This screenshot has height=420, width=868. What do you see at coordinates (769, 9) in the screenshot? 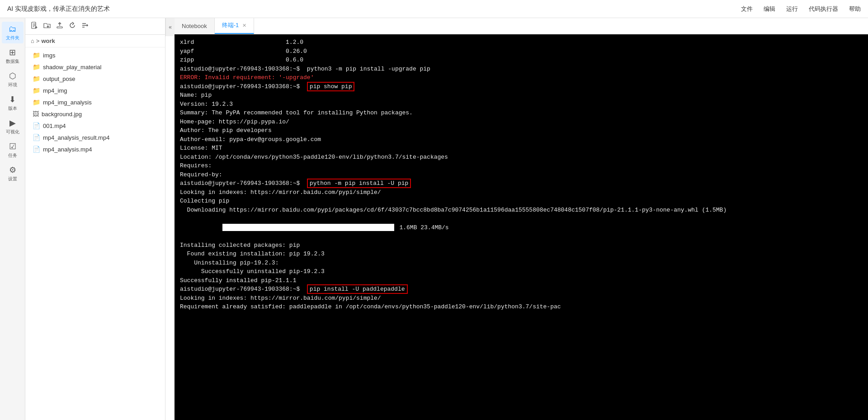
I see `menu-edit: 编辑` at bounding box center [769, 9].